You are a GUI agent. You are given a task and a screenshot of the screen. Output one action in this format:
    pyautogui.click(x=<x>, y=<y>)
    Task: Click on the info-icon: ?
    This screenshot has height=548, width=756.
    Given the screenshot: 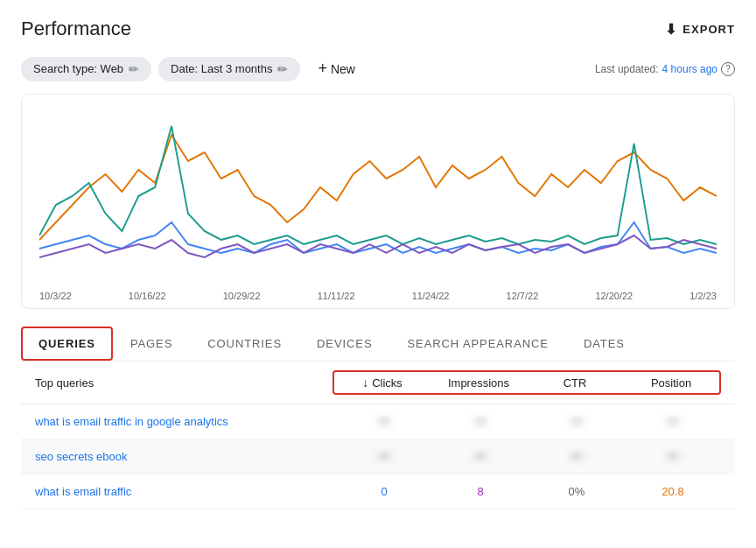 What is the action you would take?
    pyautogui.click(x=728, y=69)
    